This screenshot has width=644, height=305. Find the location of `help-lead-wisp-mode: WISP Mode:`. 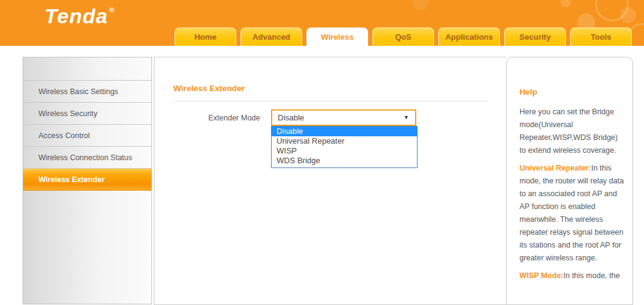

help-lead-wisp-mode: WISP Mode: is located at coordinates (541, 276).